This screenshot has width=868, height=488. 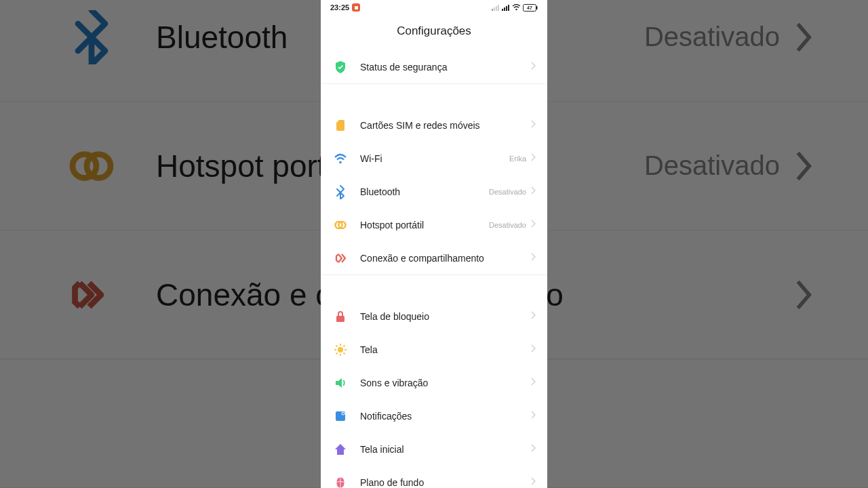 What do you see at coordinates (340, 350) in the screenshot?
I see `sun-icon` at bounding box center [340, 350].